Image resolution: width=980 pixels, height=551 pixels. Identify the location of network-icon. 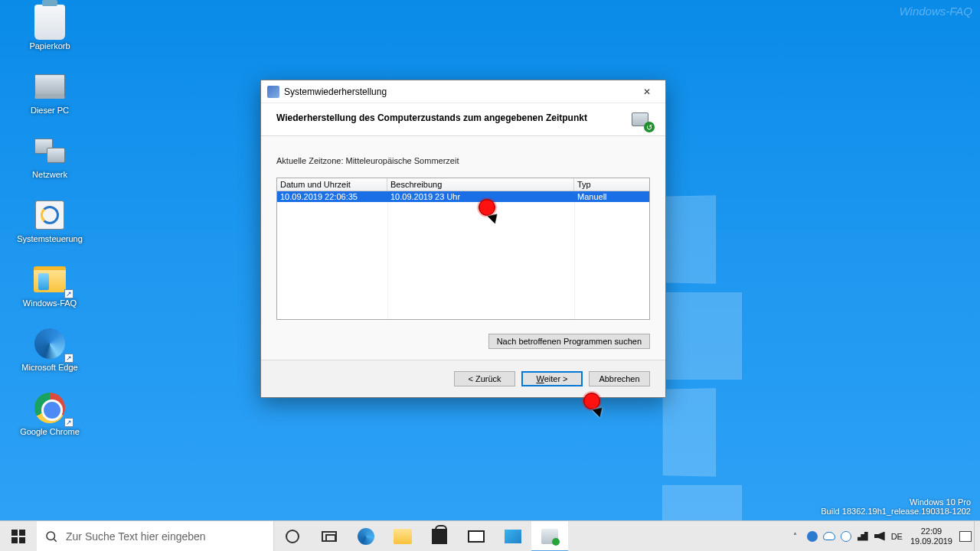
(863, 536).